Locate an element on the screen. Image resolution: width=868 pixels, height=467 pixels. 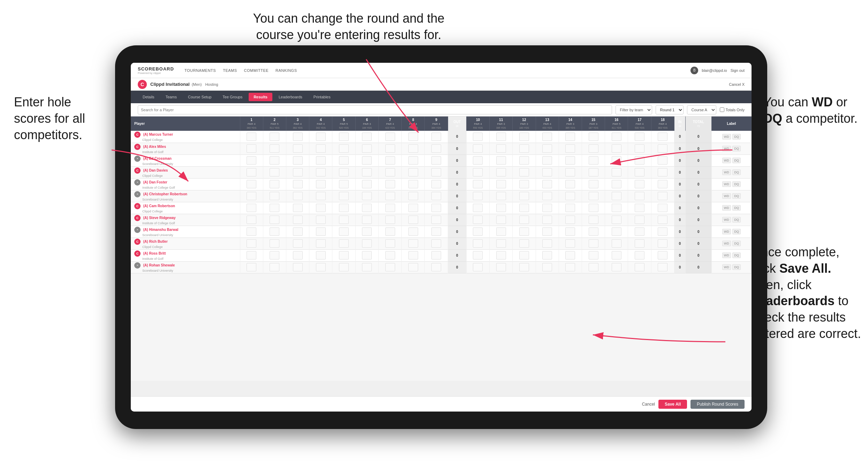
filter-team-select: Filter by team is located at coordinates (634, 110).